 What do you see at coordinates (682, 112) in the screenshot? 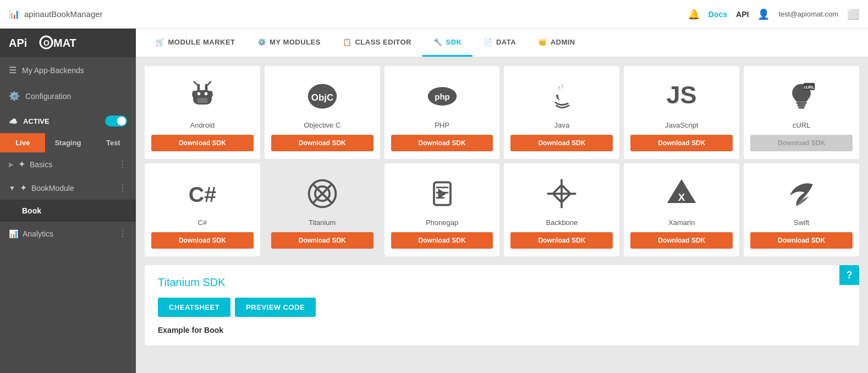
I see `sdk-card-javascript: JS JavaScript Download SDK` at bounding box center [682, 112].